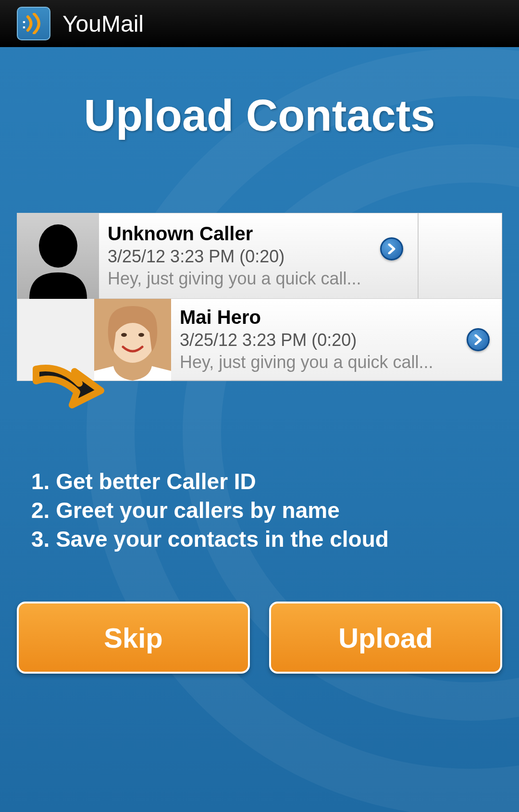  What do you see at coordinates (300, 256) in the screenshot?
I see `voicemail-info: Unknown Caller 3/25/12 3:23 PM (0:20) He…` at bounding box center [300, 256].